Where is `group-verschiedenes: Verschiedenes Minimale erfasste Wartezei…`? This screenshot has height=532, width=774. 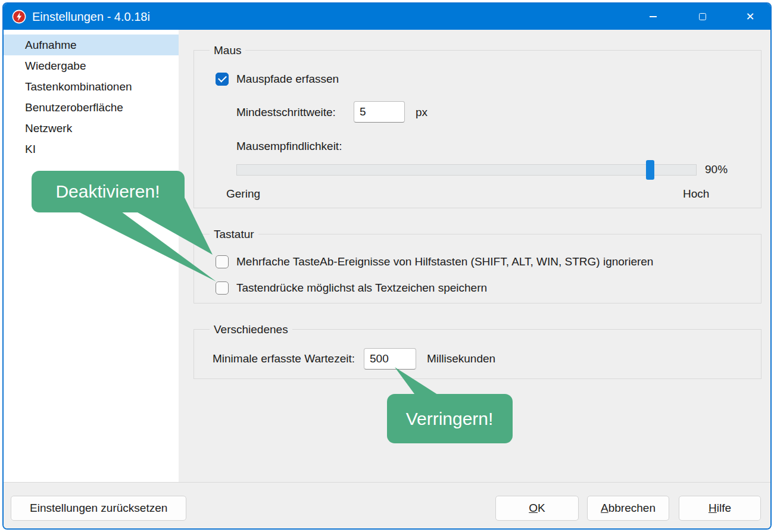 group-verschiedenes: Verschiedenes Minimale erfasste Wartezei… is located at coordinates (477, 354).